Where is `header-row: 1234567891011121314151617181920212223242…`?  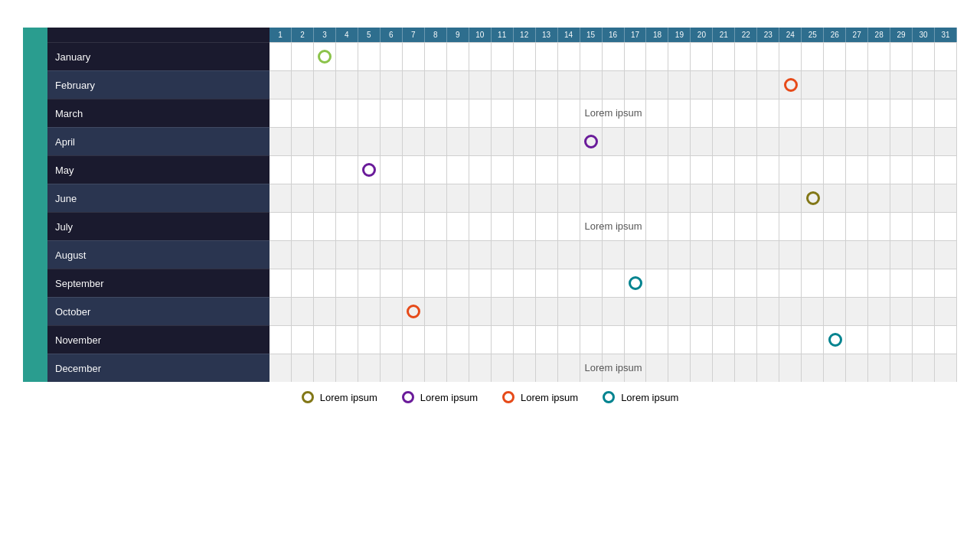
header-row: 1234567891011121314151617181920212223242… is located at coordinates (502, 35).